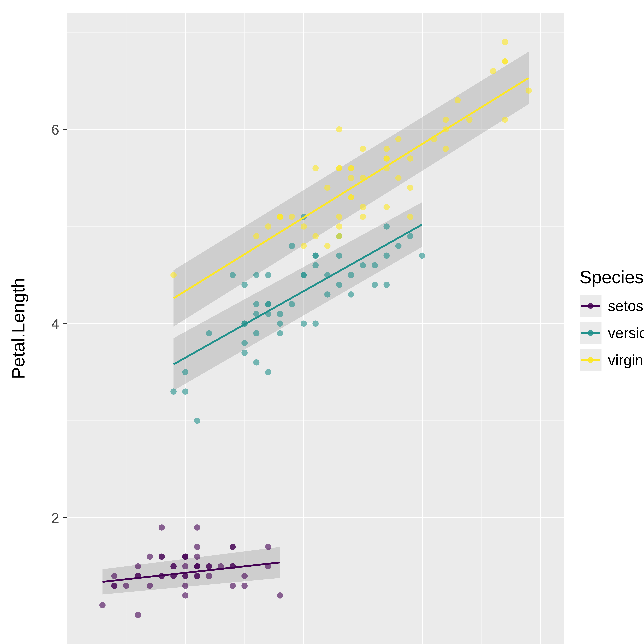 This screenshot has height=644, width=644. Describe the element at coordinates (55, 324) in the screenshot. I see `y-tick-label: 4` at that location.